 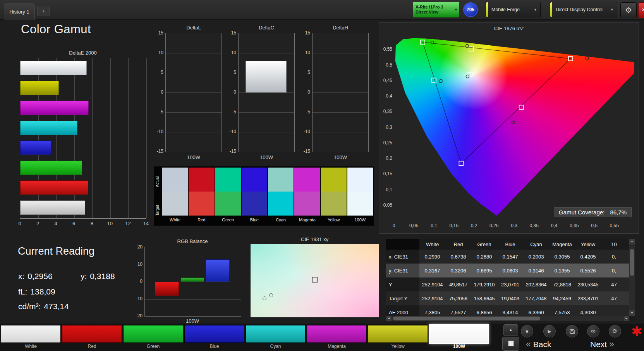 What do you see at coordinates (536, 310) in the screenshot?
I see `table-cell: 6,3360` at bounding box center [536, 310].